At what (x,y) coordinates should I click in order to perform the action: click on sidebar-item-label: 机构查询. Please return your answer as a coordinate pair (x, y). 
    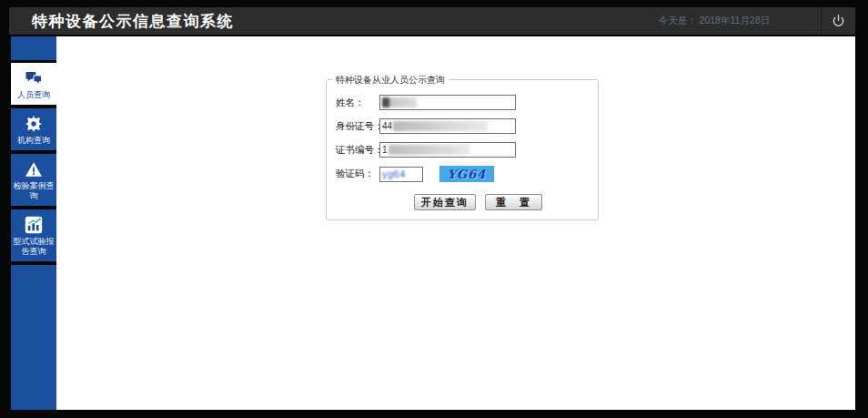
    Looking at the image, I should click on (34, 140).